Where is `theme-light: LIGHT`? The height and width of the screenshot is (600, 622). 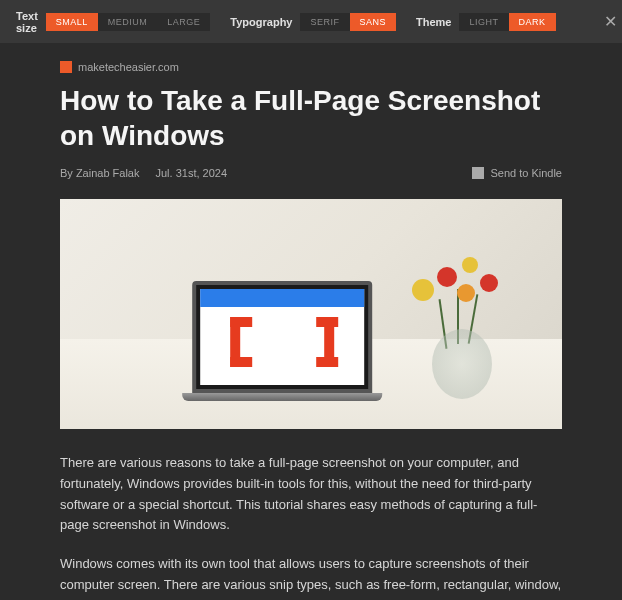 theme-light: LIGHT is located at coordinates (484, 22).